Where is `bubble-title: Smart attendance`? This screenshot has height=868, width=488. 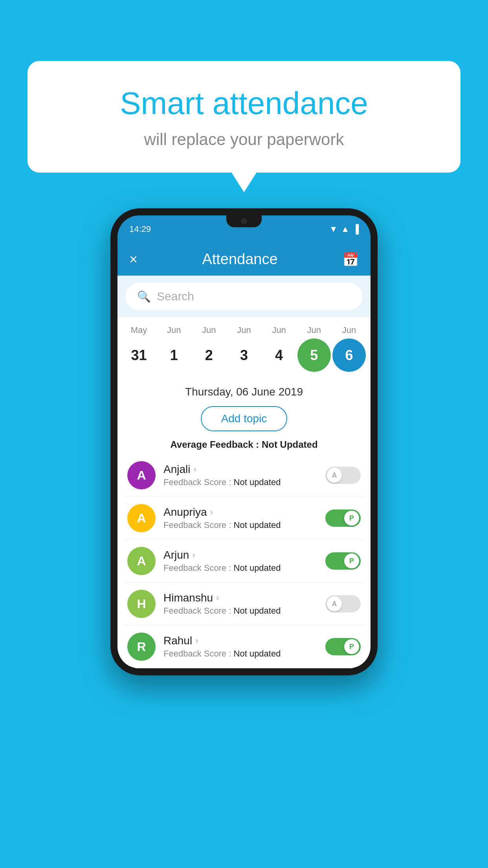 bubble-title: Smart attendance is located at coordinates (244, 103).